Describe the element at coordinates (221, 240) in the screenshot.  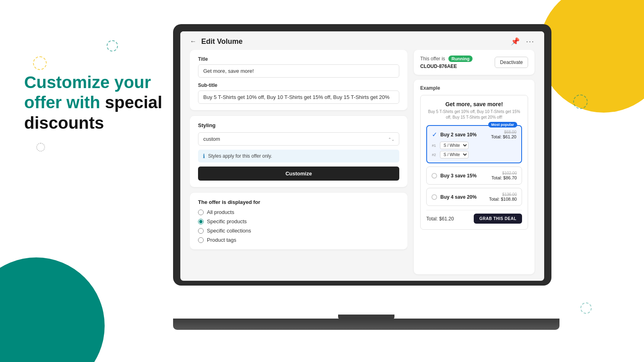
I see `radio-tags-label: Product tags` at that location.